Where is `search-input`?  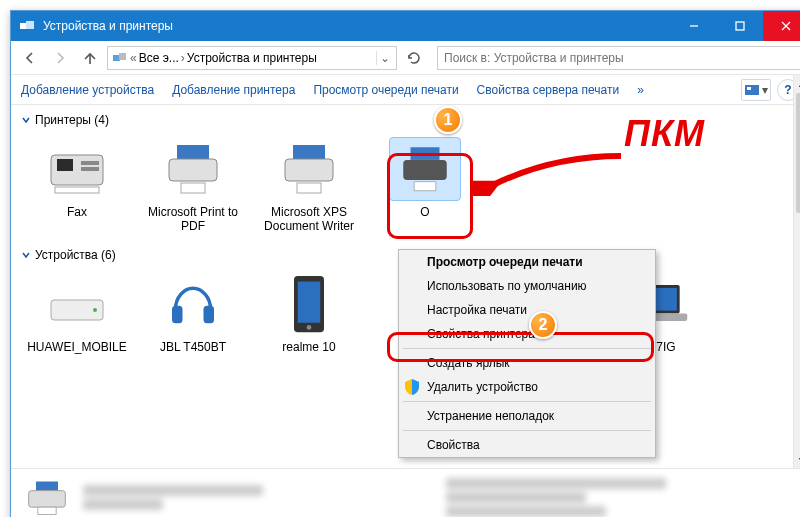
search-input is located at coordinates (620, 58).